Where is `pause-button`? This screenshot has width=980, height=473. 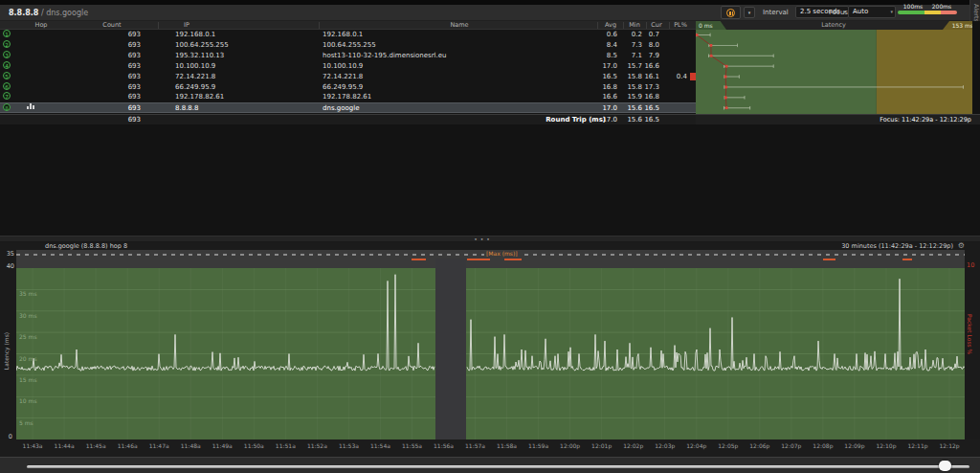
pause-button is located at coordinates (731, 12).